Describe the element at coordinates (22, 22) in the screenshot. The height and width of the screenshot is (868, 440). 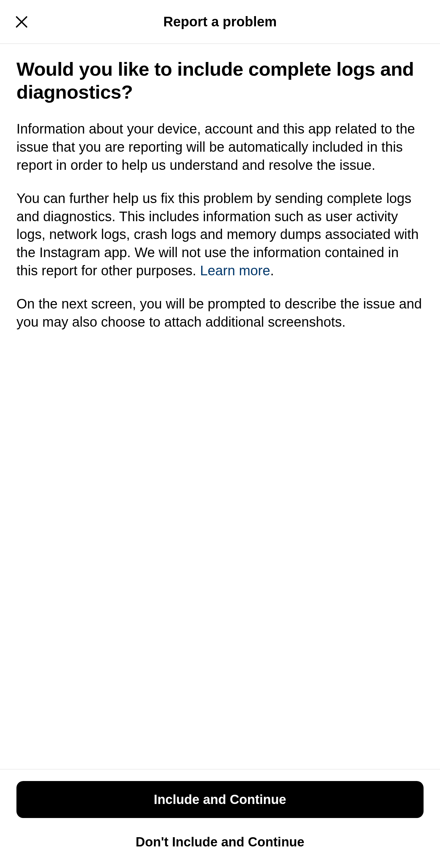
I see `close-button` at that location.